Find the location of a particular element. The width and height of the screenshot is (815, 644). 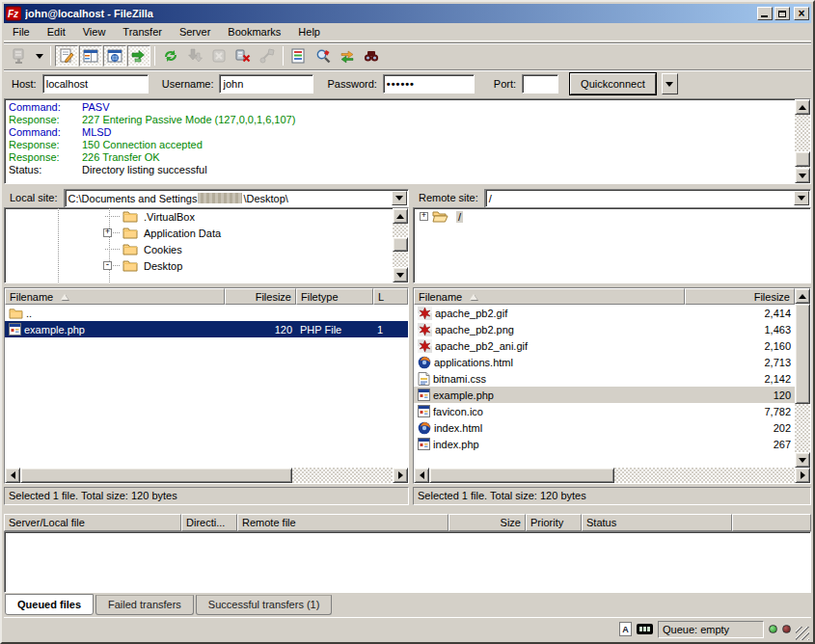

toggle-remote-tree-button is located at coordinates (115, 56).